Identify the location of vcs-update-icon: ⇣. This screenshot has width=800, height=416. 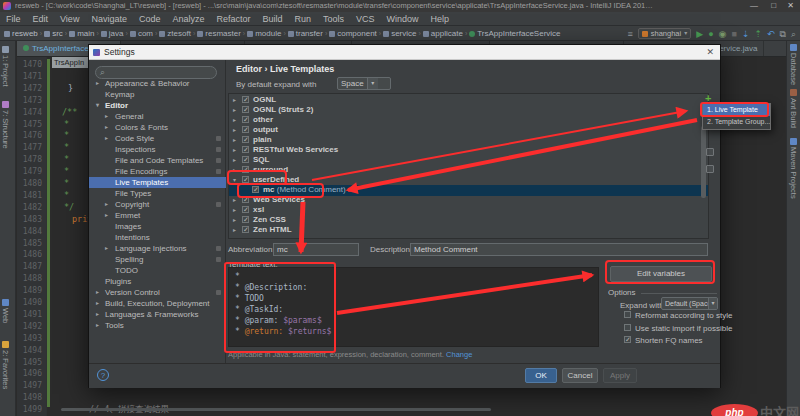
(746, 34).